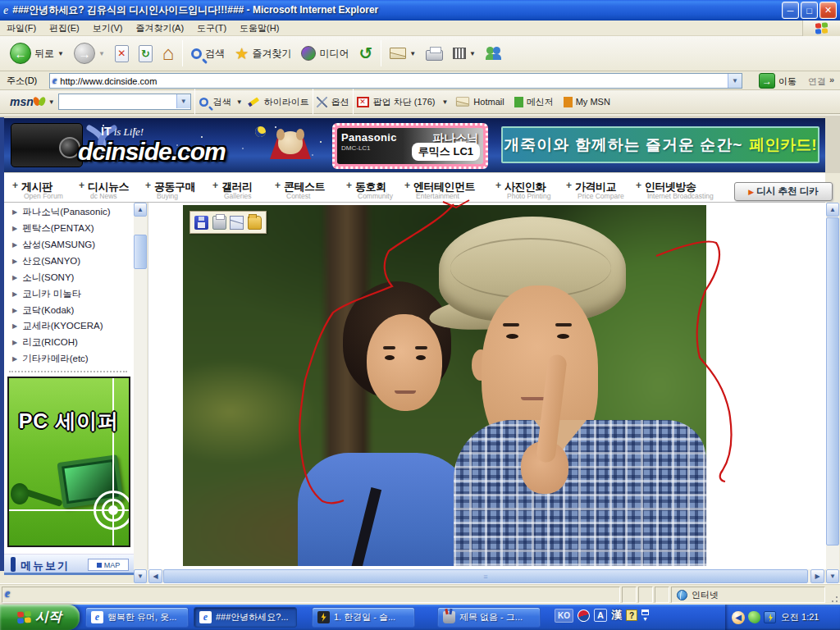 The height and width of the screenshot is (630, 840). Describe the element at coordinates (617, 615) in the screenshot. I see `lang-hanja: 漢` at that location.